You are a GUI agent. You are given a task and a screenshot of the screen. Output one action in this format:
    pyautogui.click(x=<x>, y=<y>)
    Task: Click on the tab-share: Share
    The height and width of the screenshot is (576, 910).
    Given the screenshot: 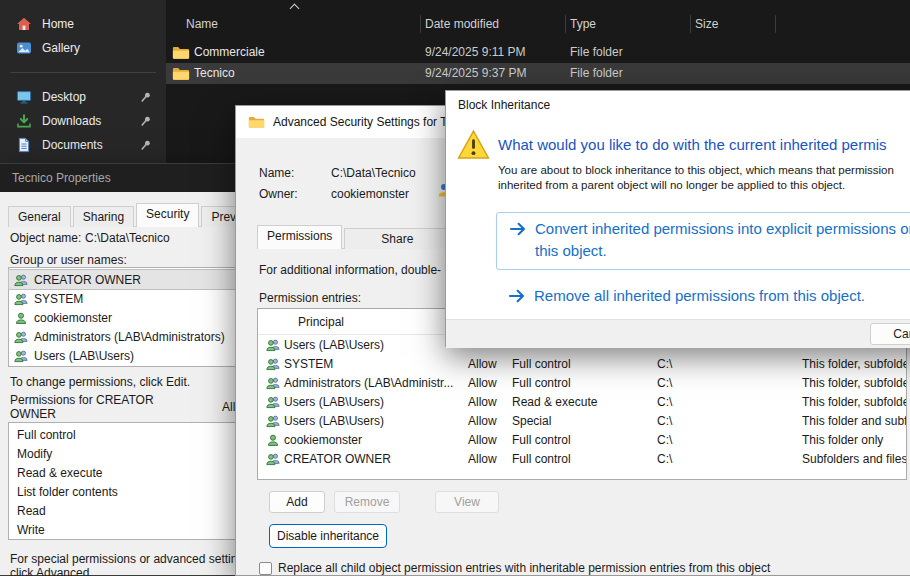 What is the action you would take?
    pyautogui.click(x=397, y=238)
    